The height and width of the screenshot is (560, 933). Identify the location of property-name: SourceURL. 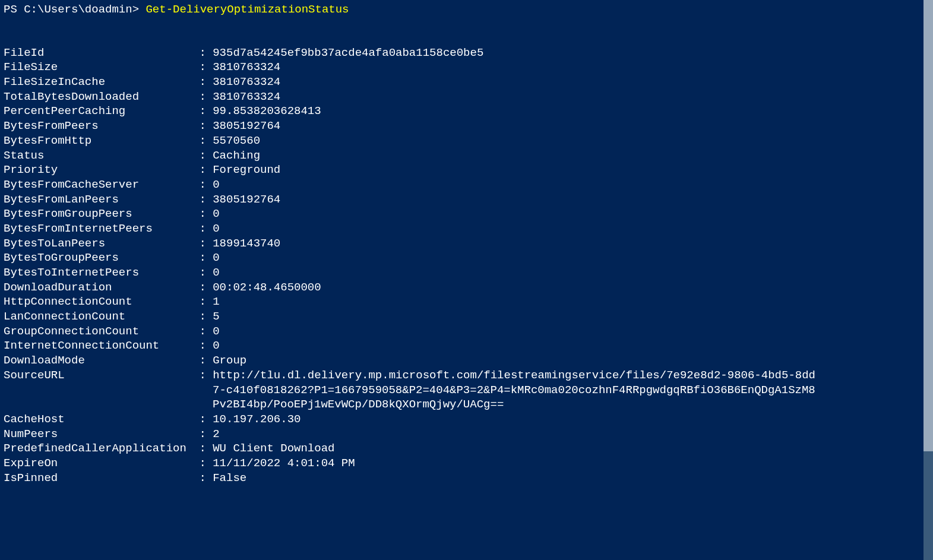
(98, 375).